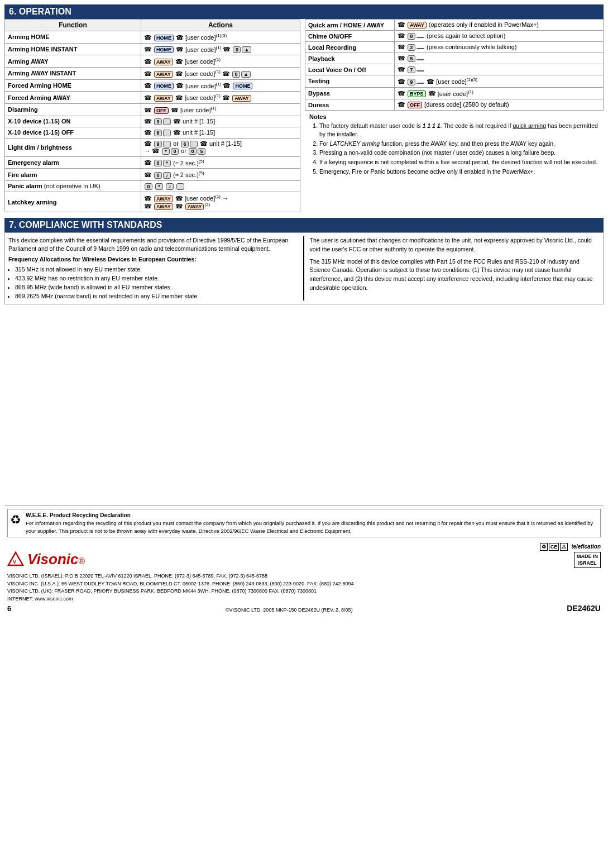 The height and width of the screenshot is (868, 608). Describe the element at coordinates (220, 26) in the screenshot. I see `col-actions-header: Actions` at that location.